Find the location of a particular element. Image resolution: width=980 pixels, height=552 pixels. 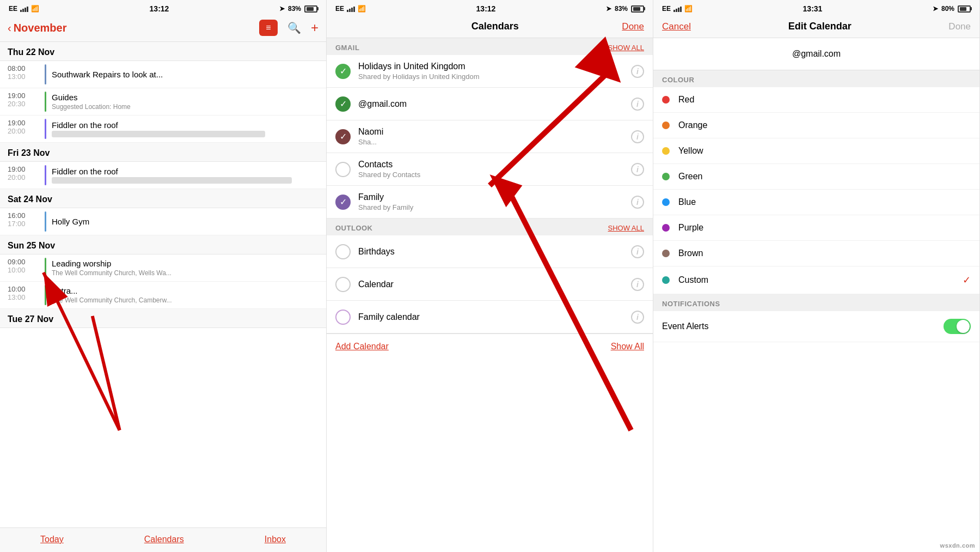

back-button: ‹ November is located at coordinates (37, 28).